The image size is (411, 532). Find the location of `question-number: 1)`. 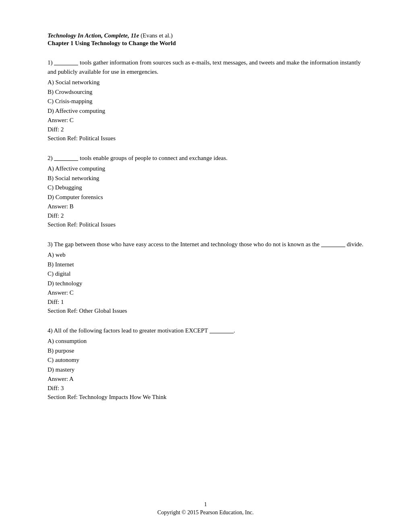

question-number: 1) is located at coordinates (50, 62).